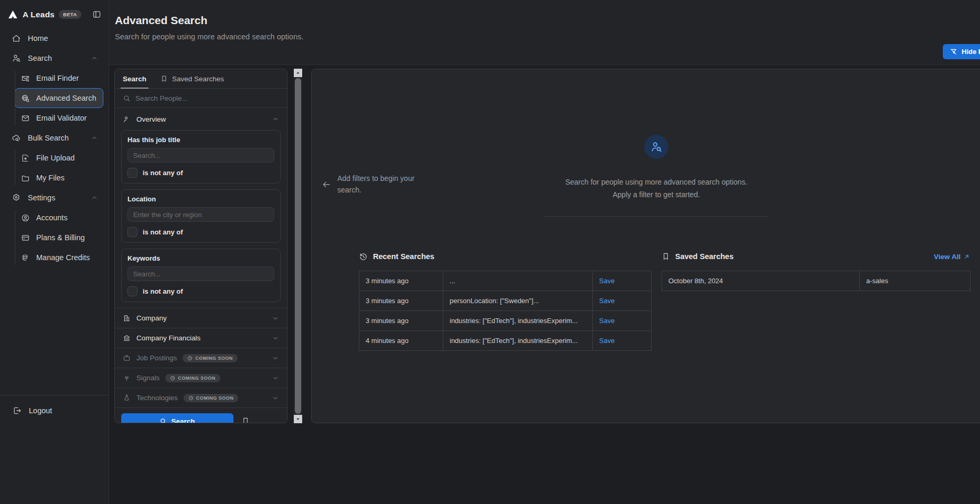  Describe the element at coordinates (59, 98) in the screenshot. I see `search-subgroup: Email Finder Advanced Search Email Valid…` at that location.